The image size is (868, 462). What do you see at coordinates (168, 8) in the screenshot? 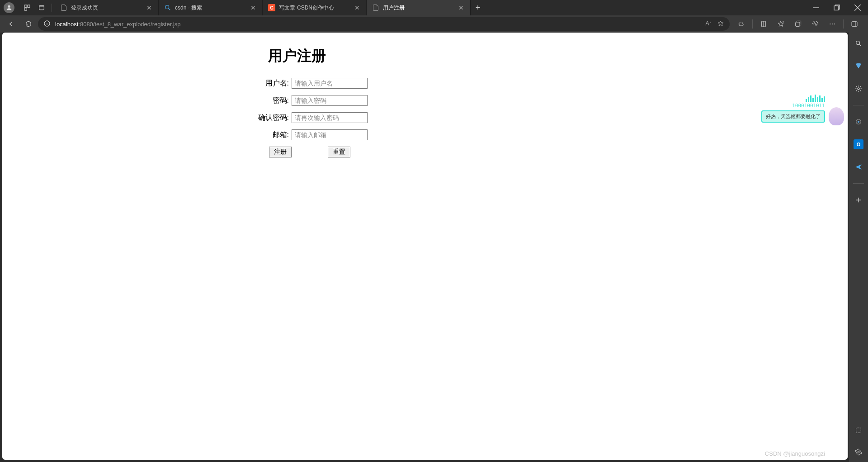
I see `search-icon` at bounding box center [168, 8].